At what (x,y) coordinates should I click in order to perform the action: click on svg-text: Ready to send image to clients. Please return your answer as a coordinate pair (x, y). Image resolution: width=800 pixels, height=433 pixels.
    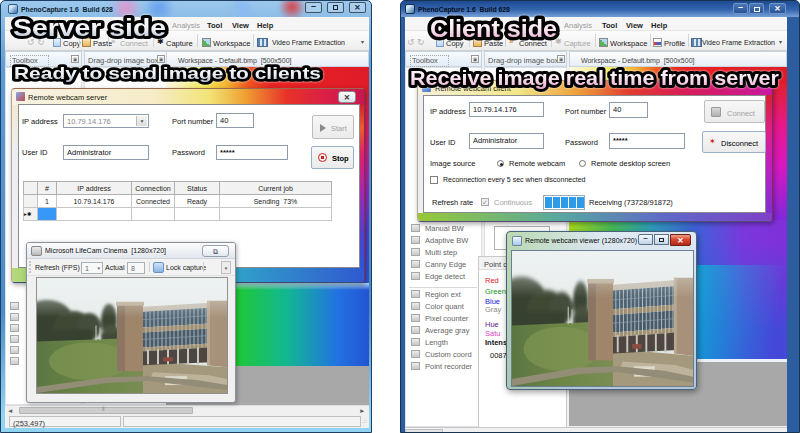
    Looking at the image, I should click on (168, 74).